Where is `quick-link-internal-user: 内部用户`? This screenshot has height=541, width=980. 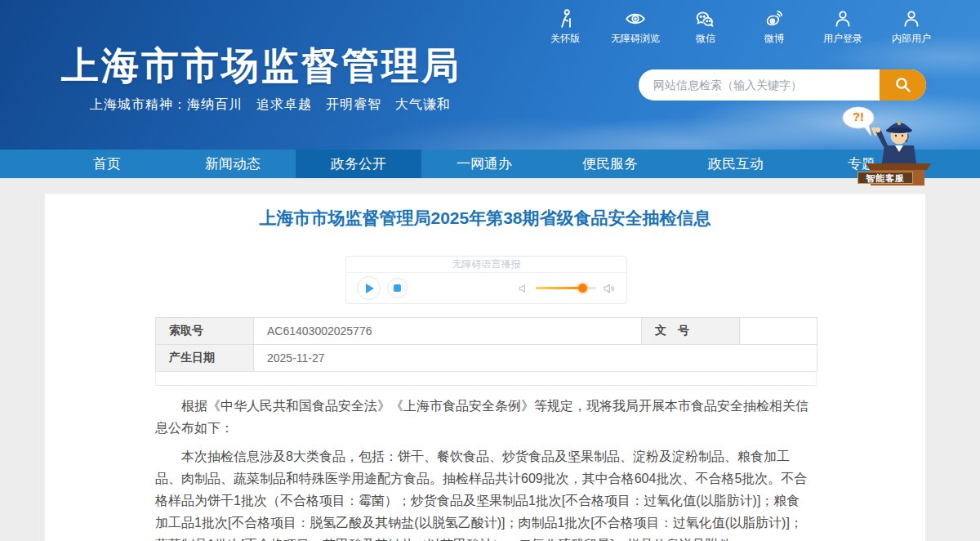
quick-link-internal-user: 内部用户 is located at coordinates (911, 26).